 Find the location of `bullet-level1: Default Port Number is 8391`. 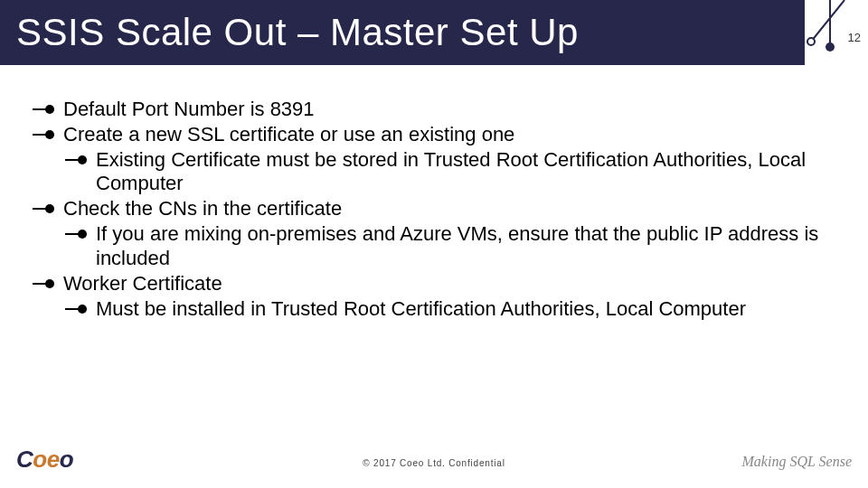

bullet-level1: Default Port Number is 8391 is located at coordinates (437, 110).